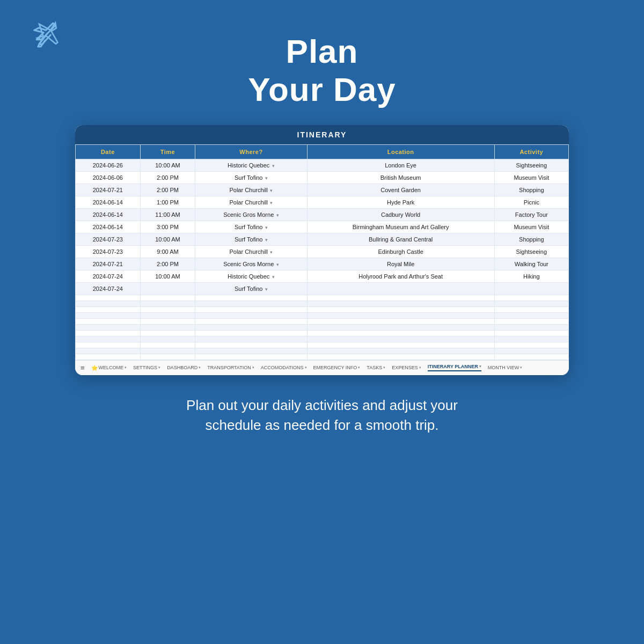 The width and height of the screenshot is (644, 644). What do you see at coordinates (167, 226) in the screenshot?
I see `cell-time: 3:00 PM` at bounding box center [167, 226].